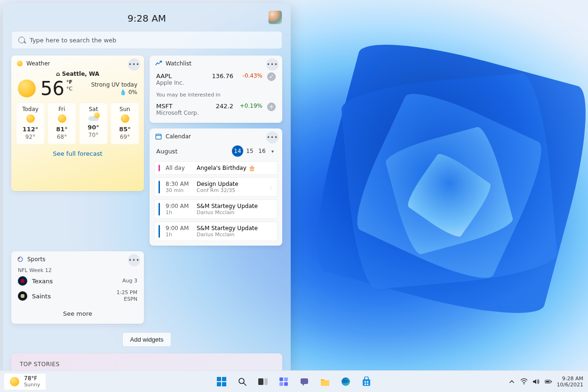  What do you see at coordinates (78, 312) in the screenshot?
I see `sports-see-more: See more` at bounding box center [78, 312].